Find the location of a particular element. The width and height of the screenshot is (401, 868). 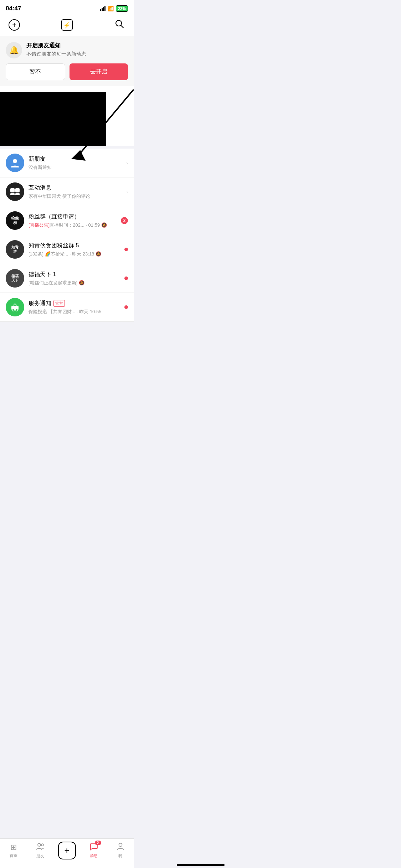

official-tag: 官方 is located at coordinates (59, 304).